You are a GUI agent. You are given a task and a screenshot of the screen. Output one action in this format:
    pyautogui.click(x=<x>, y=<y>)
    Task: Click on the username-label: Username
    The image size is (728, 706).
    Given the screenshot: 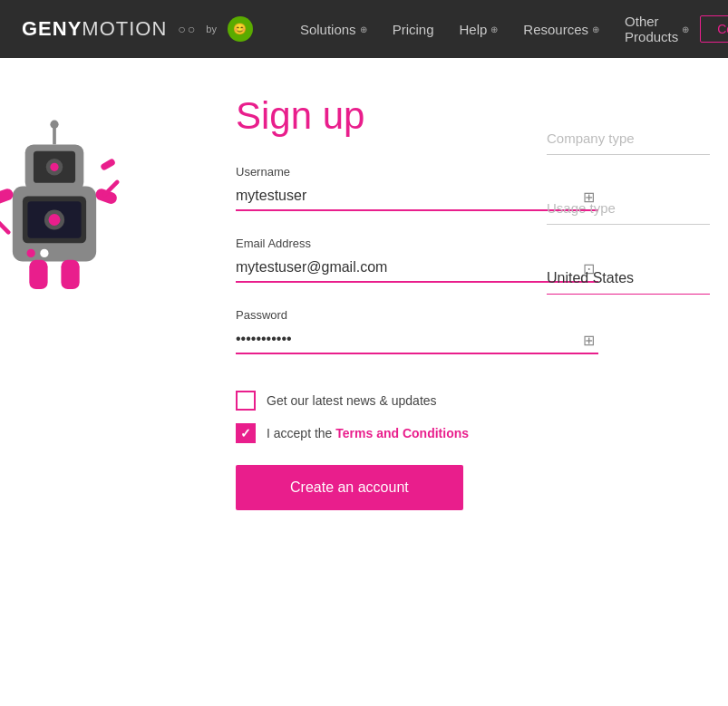 What is the action you would take?
    pyautogui.click(x=417, y=172)
    